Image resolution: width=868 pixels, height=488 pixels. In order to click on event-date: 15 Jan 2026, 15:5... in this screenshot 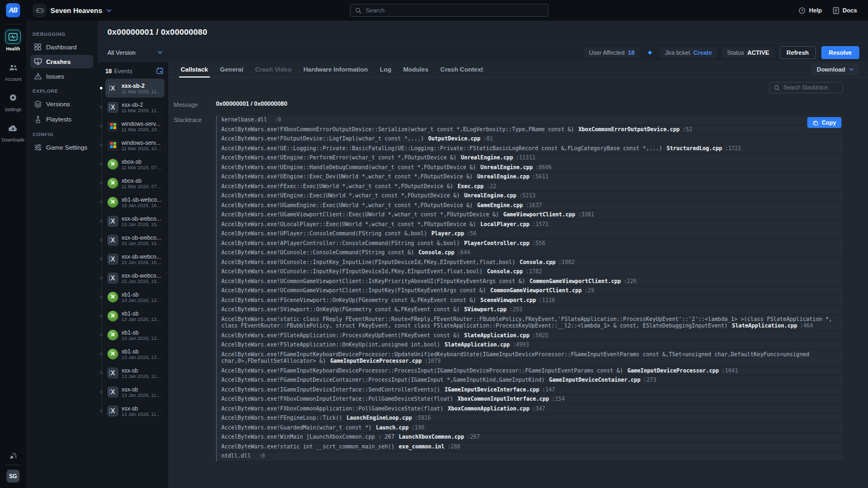, I will do `click(142, 224)`.